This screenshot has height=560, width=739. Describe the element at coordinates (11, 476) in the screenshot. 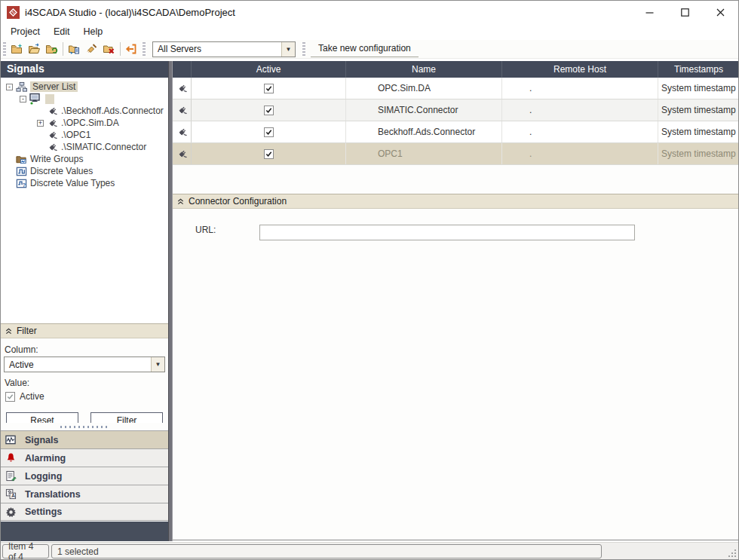

I see `log-document-icon` at that location.